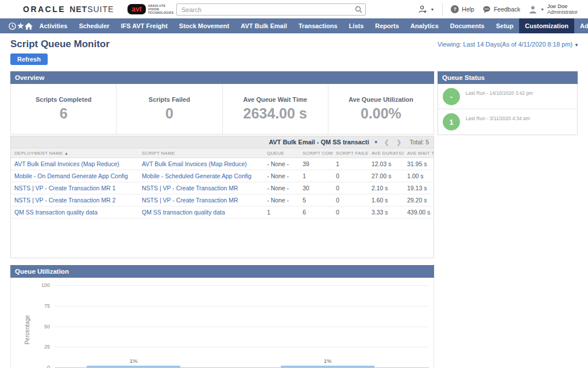 The image size is (588, 368). I want to click on nav-item-avt-bulk-email: AVT Bulk Email, so click(264, 26).